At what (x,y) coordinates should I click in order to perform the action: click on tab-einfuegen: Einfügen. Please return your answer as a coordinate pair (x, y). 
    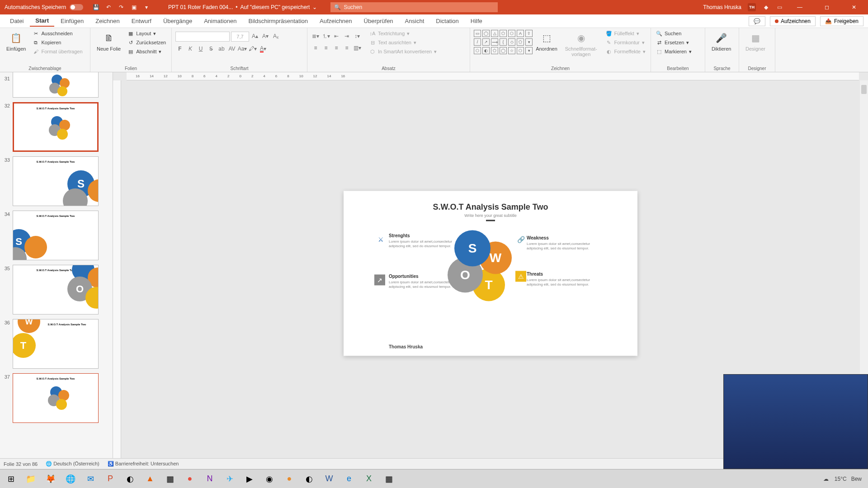
    Looking at the image, I should click on (72, 21).